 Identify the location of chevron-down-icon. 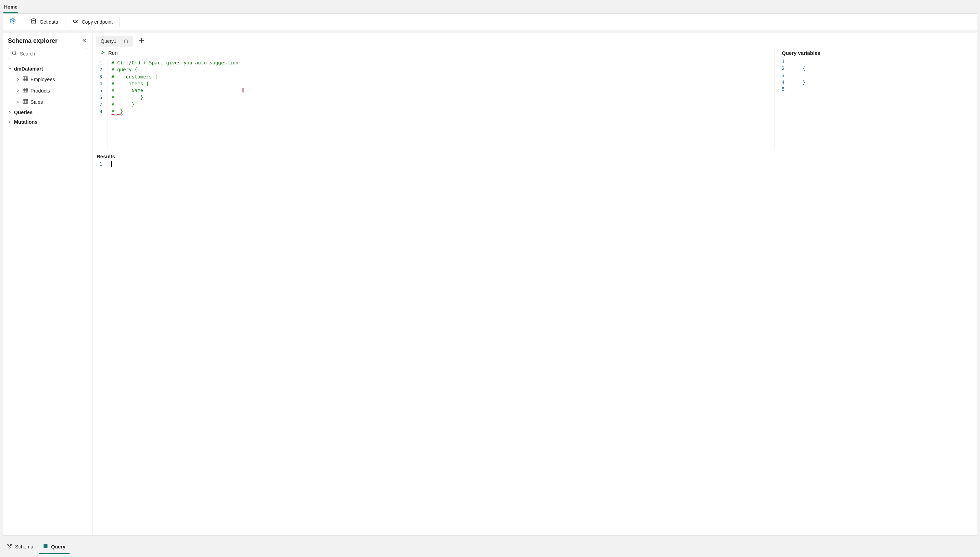
(10, 69).